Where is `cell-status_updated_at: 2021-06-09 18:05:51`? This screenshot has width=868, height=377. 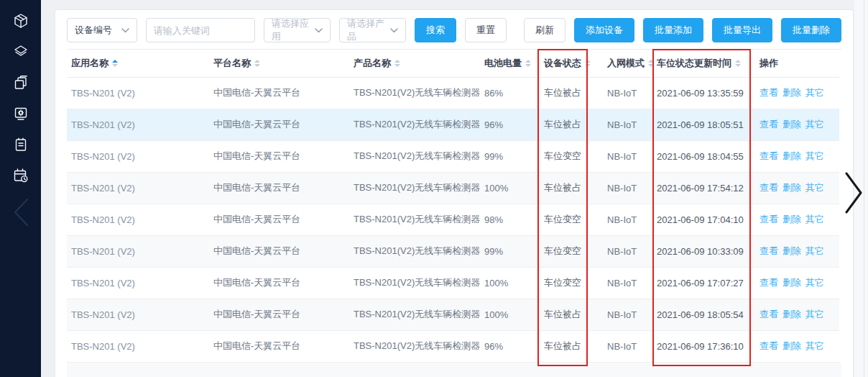
cell-status_updated_at: 2021-06-09 18:05:51 is located at coordinates (704, 124).